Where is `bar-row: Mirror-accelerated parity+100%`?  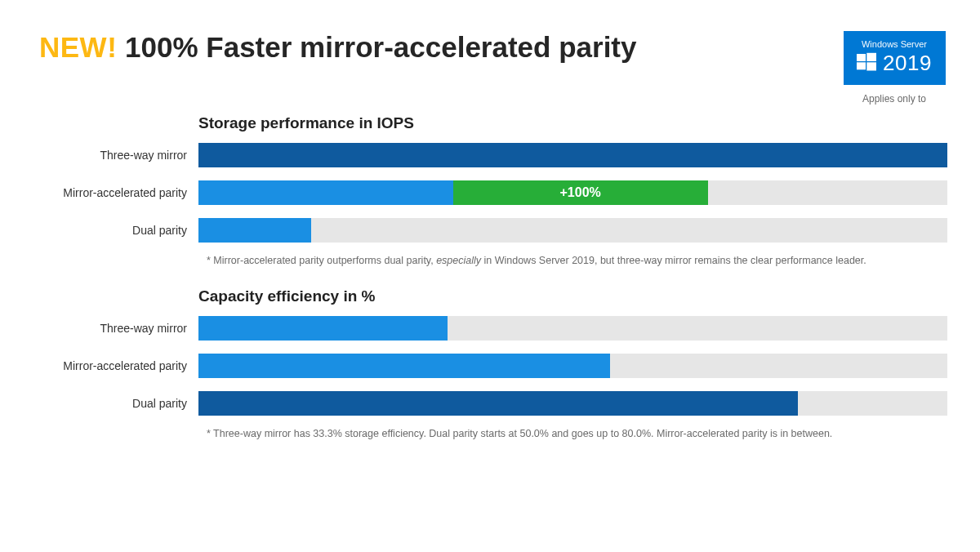
bar-row: Mirror-accelerated parity+100% is located at coordinates (493, 193).